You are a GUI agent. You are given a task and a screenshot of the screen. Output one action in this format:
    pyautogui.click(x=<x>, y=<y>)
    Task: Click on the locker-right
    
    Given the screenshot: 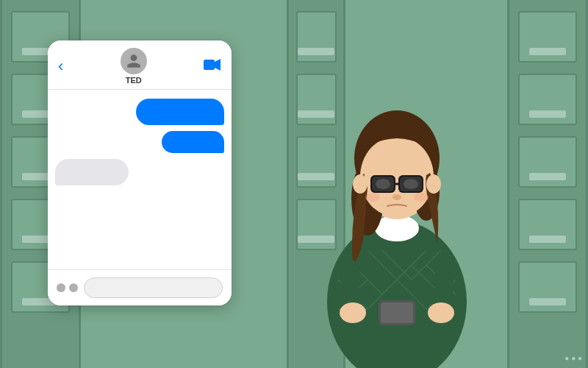 What is the action you would take?
    pyautogui.click(x=548, y=184)
    